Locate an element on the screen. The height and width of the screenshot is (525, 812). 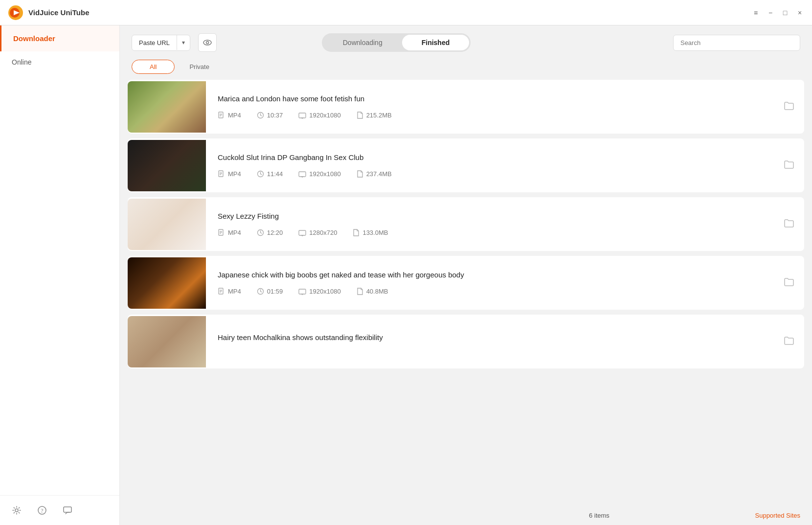
duration-meta: 10:37 is located at coordinates (270, 115).